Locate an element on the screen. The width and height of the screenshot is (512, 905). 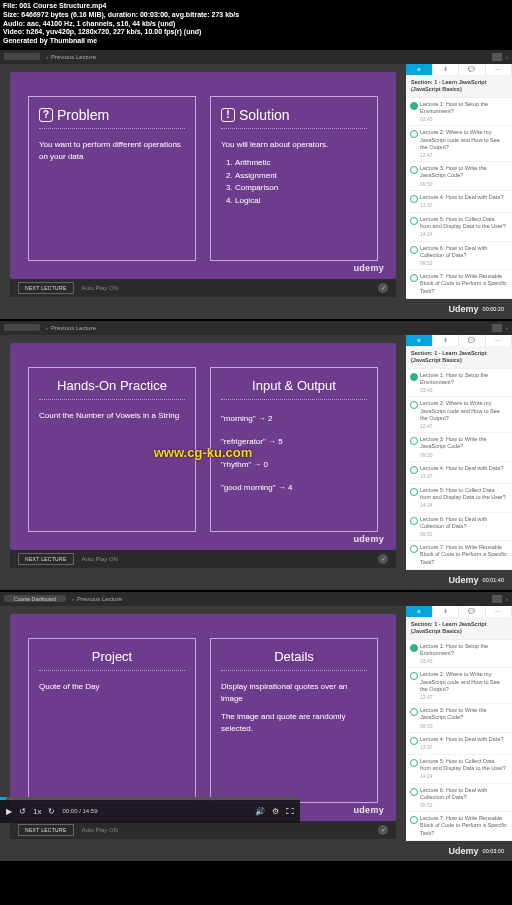
card-title: Hands-On Practice is located at coordinates (112, 389).